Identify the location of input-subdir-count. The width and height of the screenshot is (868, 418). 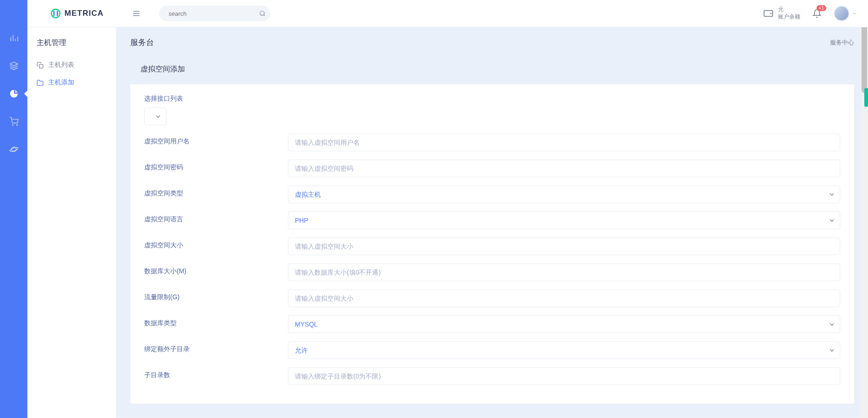
(564, 376).